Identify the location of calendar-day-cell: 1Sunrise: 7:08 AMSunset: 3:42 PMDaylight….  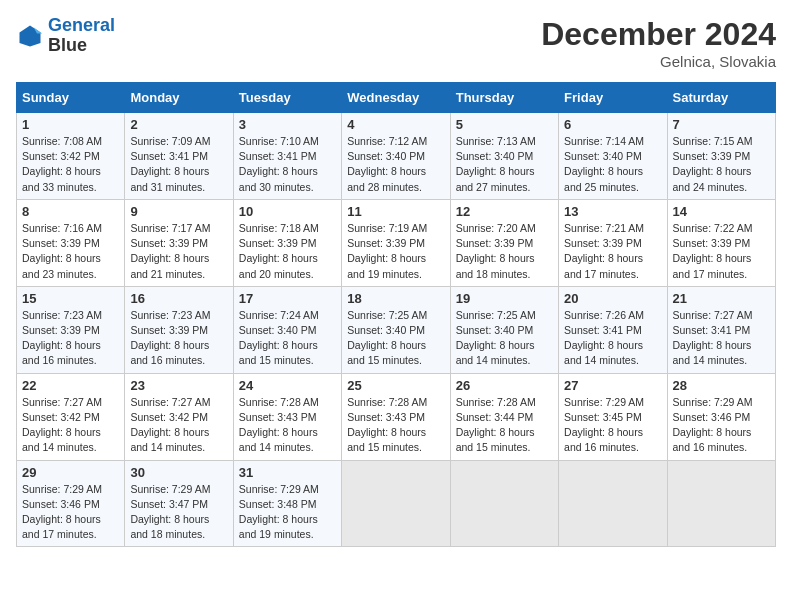
(71, 156).